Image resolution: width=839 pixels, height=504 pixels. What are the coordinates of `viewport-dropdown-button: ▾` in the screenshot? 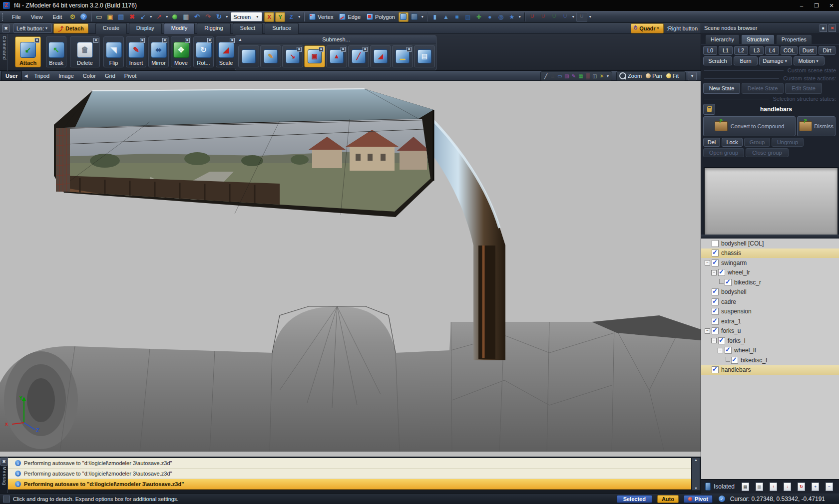 It's located at (692, 76).